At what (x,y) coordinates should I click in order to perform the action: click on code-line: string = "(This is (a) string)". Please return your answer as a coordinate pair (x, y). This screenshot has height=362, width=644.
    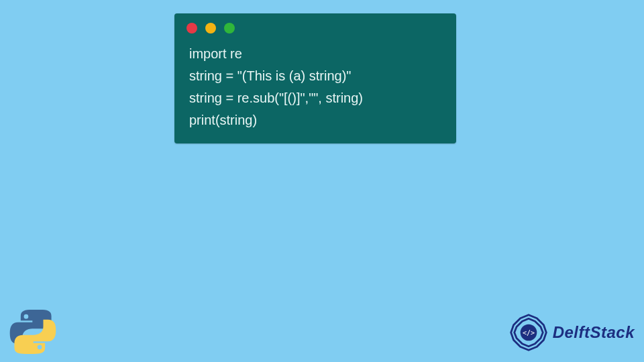
    Looking at the image, I should click on (315, 76).